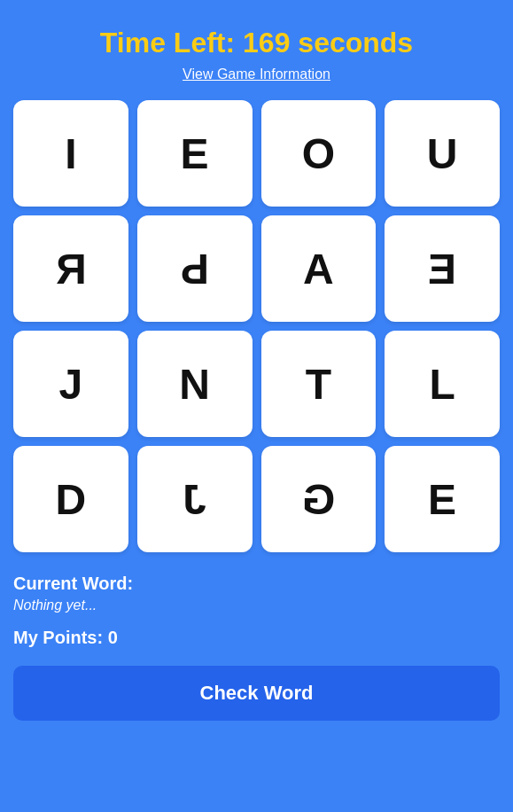 The width and height of the screenshot is (513, 812). I want to click on tile-1-0: R, so click(71, 269).